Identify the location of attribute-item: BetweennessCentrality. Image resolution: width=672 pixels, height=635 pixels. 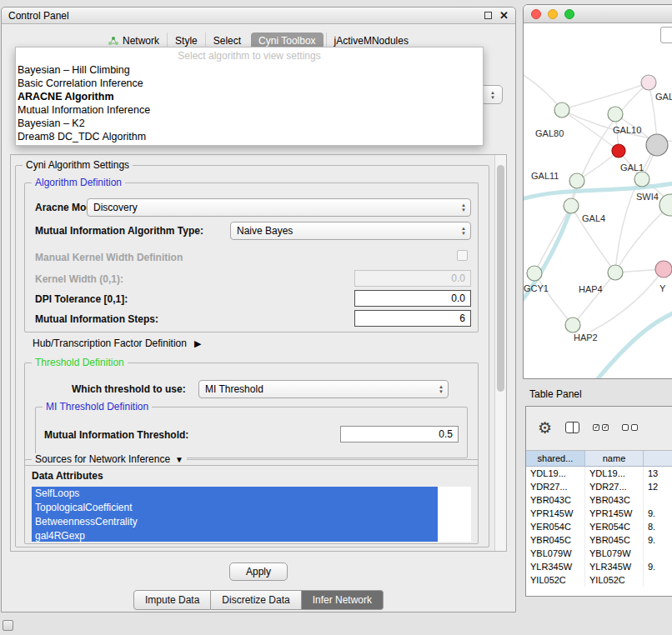
(235, 522).